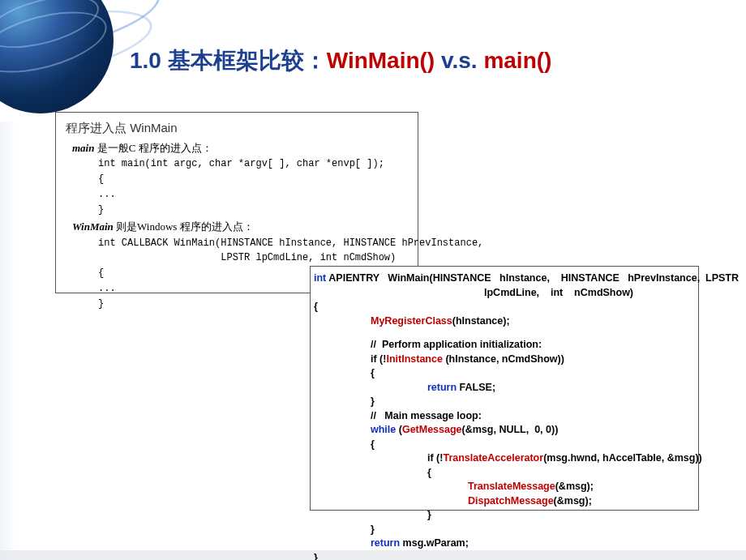 The width and height of the screenshot is (746, 560). I want to click on call-translatemessage: TranslateMessage(&msg);, so click(504, 487).